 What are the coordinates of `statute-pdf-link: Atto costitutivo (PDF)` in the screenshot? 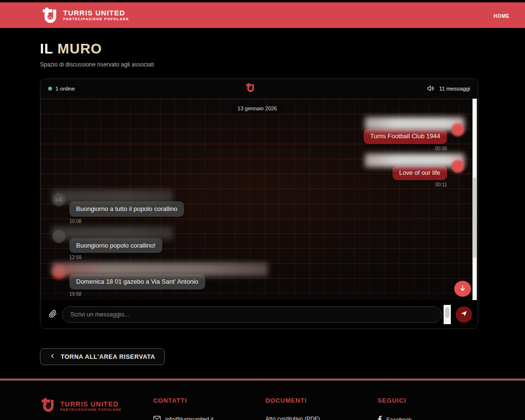 It's located at (322, 418).